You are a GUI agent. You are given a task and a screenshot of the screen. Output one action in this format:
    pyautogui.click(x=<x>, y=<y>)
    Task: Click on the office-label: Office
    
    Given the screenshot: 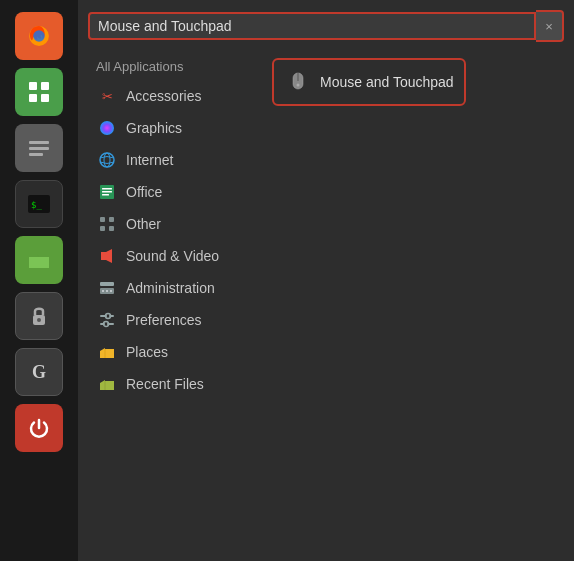 What is the action you would take?
    pyautogui.click(x=144, y=192)
    